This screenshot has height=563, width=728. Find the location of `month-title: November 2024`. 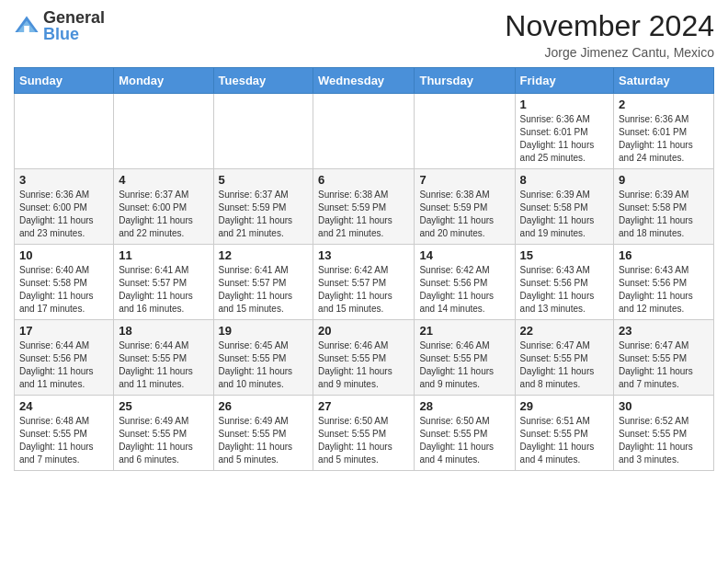

month-title: November 2024 is located at coordinates (609, 26).